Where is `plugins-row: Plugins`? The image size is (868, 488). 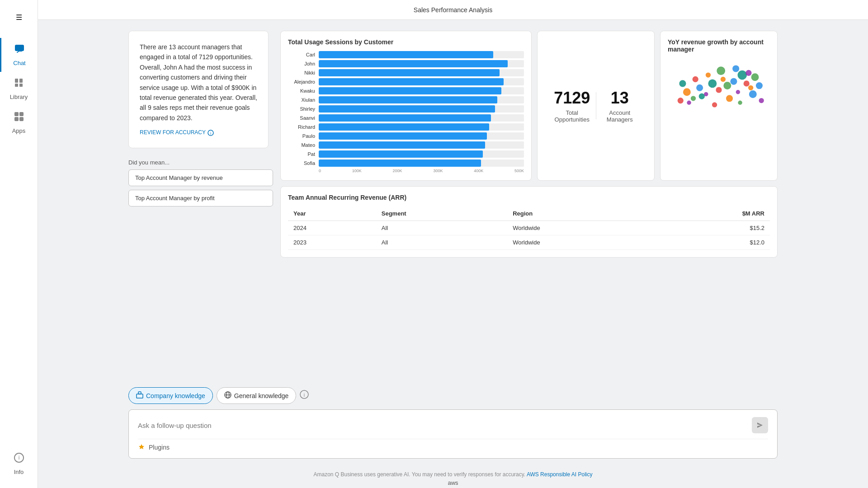 plugins-row: Plugins is located at coordinates (453, 445).